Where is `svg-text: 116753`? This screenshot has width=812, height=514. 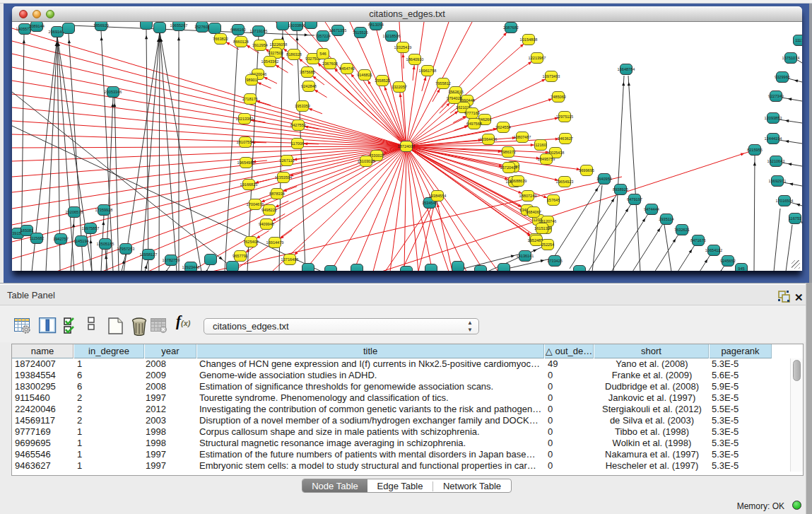 svg-text: 116753 is located at coordinates (795, 218).